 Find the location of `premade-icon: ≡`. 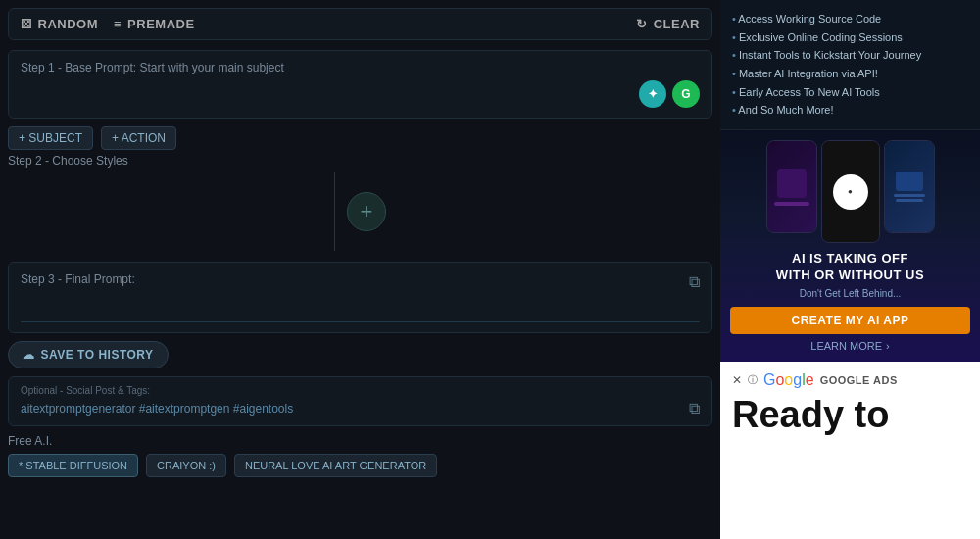

premade-icon: ≡ is located at coordinates (118, 24).